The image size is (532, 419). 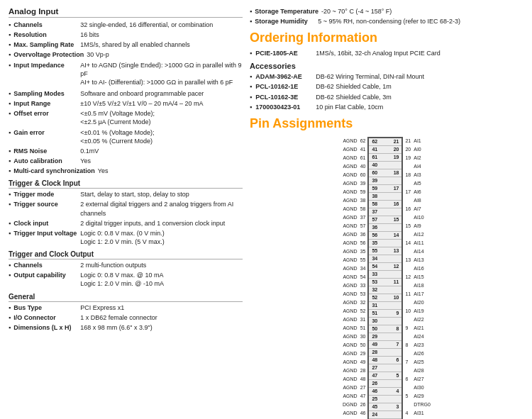 I want to click on pin-right-nums: 212019181716151413121110987654321, so click(x=408, y=278).